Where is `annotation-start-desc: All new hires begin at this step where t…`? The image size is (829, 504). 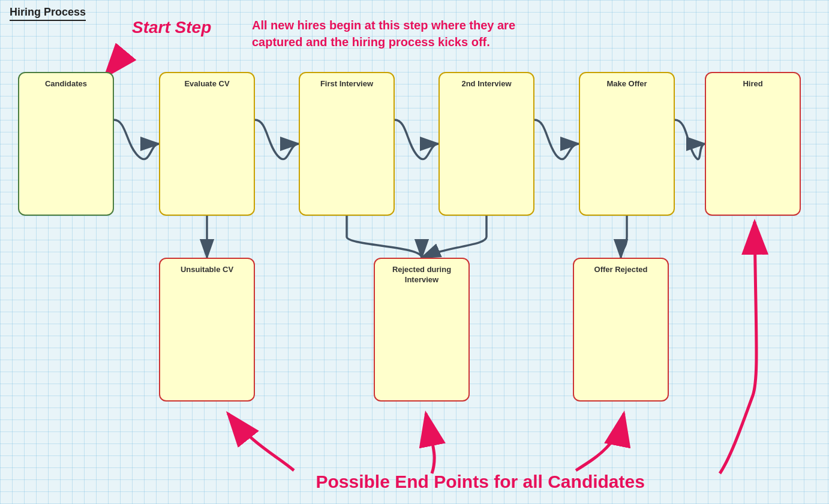
annotation-start-desc: All new hires begin at this step where t… is located at coordinates (408, 34).